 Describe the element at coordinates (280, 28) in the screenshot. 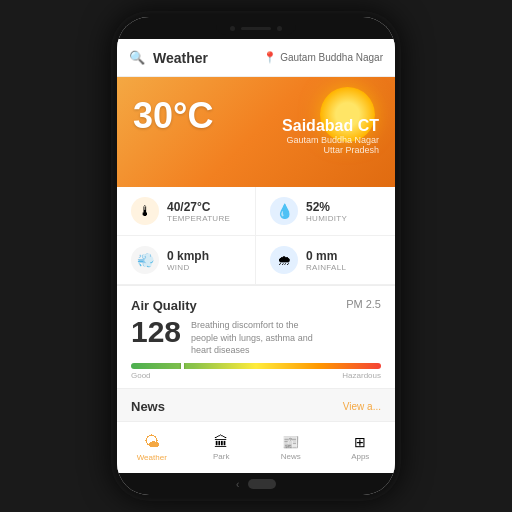

I see `sensor-dot` at that location.